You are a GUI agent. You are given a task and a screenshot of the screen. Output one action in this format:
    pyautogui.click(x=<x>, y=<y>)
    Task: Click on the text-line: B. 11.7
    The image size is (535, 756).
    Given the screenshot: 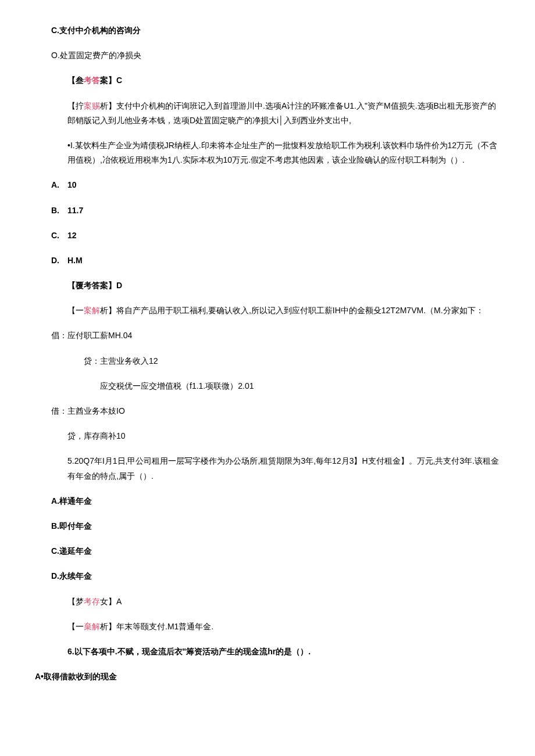 What is the action you would take?
    pyautogui.click(x=268, y=210)
    